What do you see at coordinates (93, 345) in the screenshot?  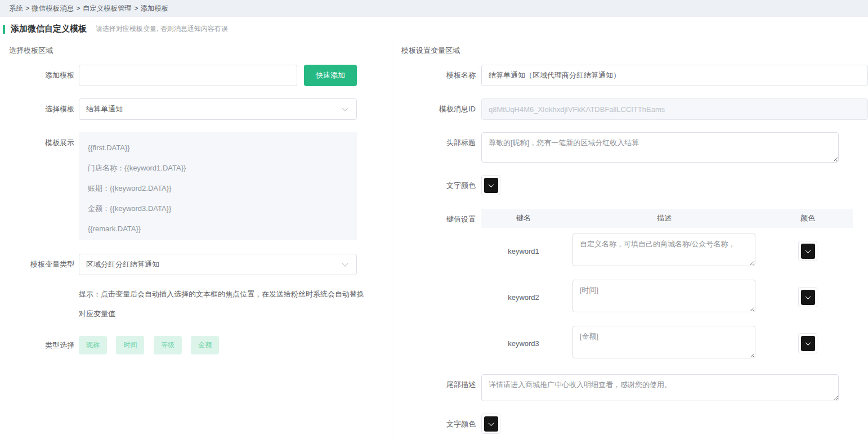 I see `tag-nickname: 昵称` at bounding box center [93, 345].